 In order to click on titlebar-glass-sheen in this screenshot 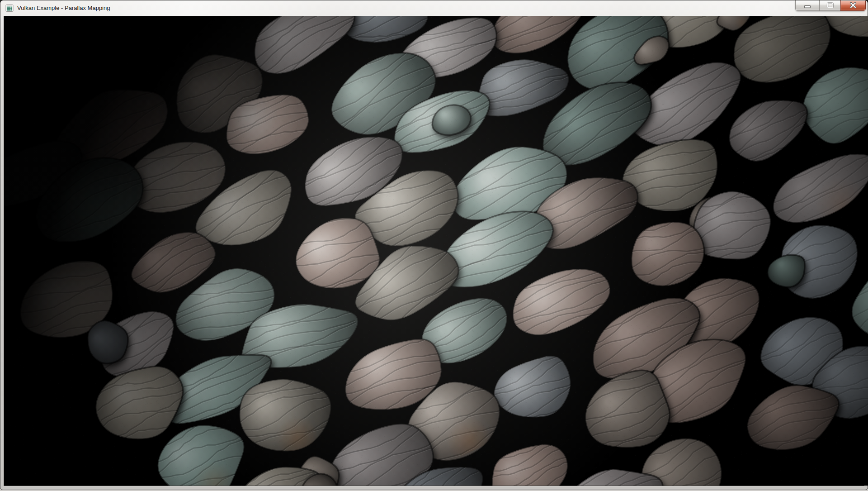, I will do `click(434, 8)`.